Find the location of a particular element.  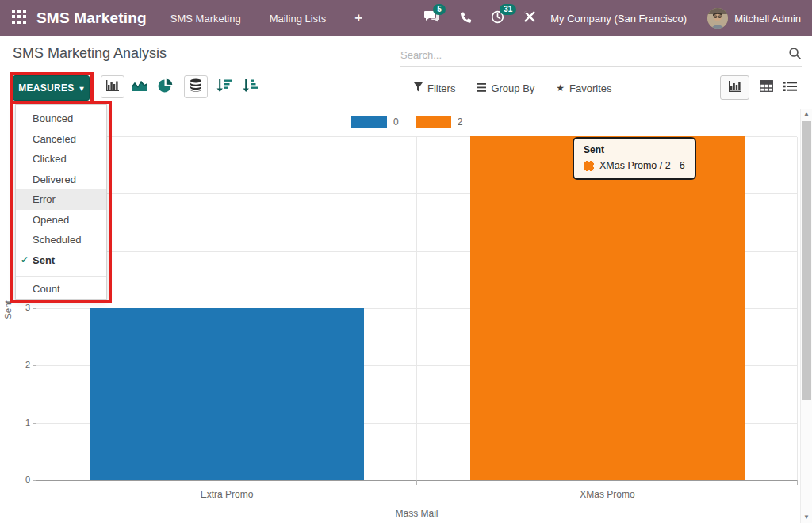

legend-entry: 0 is located at coordinates (375, 122).